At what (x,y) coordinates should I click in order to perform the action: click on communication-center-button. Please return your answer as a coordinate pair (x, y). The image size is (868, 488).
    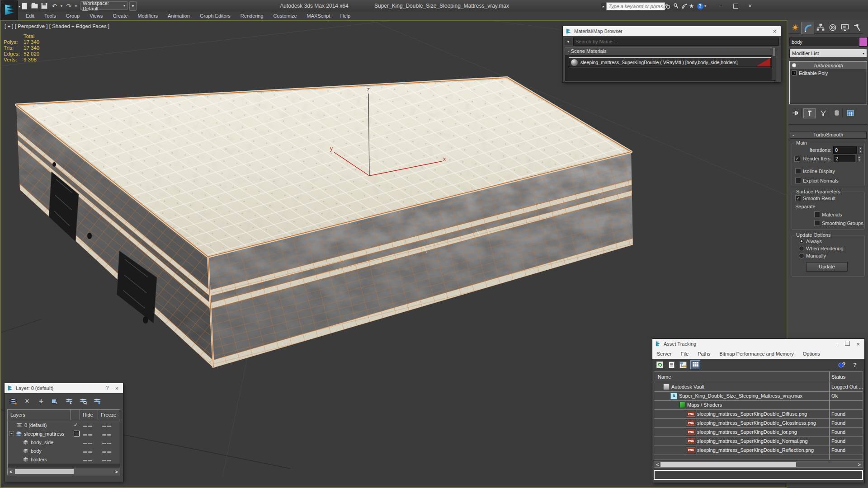
    Looking at the image, I should click on (684, 6).